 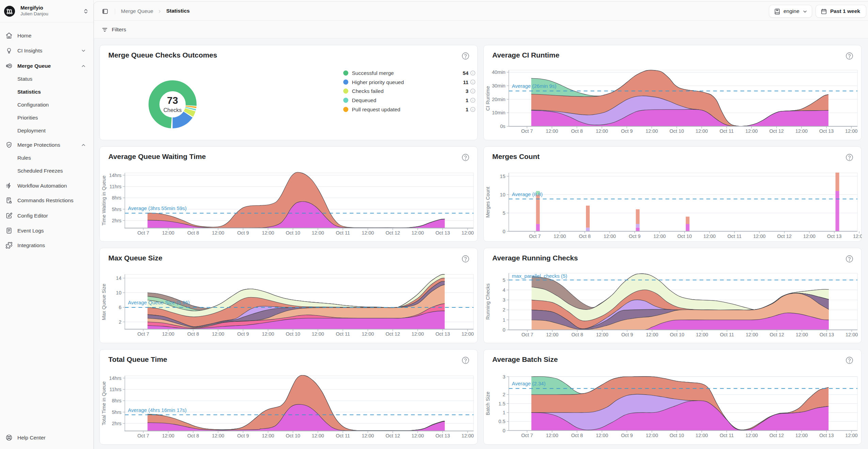 What do you see at coordinates (502, 404) in the screenshot?
I see `svg-text: 1.5` at bounding box center [502, 404].